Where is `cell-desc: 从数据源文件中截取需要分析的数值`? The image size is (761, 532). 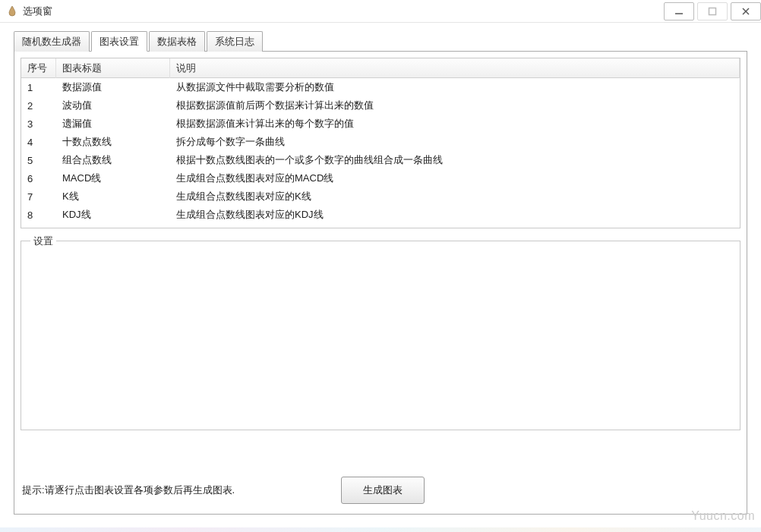 cell-desc: 从数据源文件中截取需要分析的数值 is located at coordinates (455, 87).